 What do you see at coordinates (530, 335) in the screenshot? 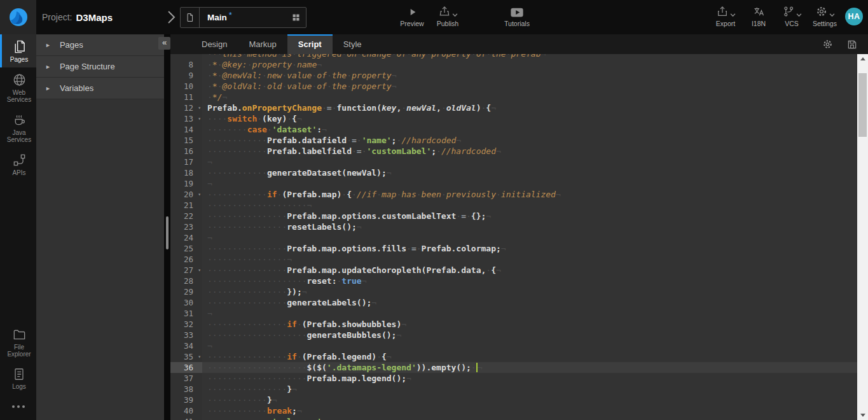
I see `code-text: ····················generateBubbles();¬` at bounding box center [530, 335].